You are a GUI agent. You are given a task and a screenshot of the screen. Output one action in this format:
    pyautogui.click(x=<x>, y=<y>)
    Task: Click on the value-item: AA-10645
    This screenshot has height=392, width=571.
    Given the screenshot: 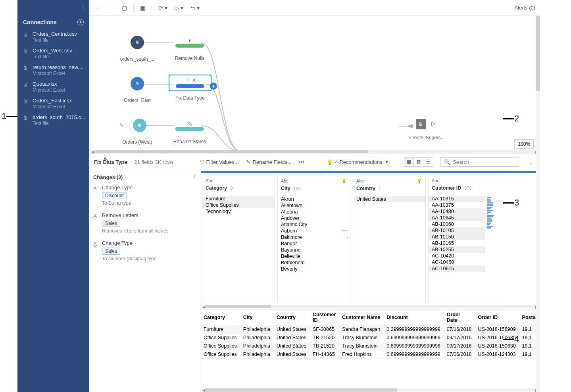 What is the action you would take?
    pyautogui.click(x=457, y=218)
    